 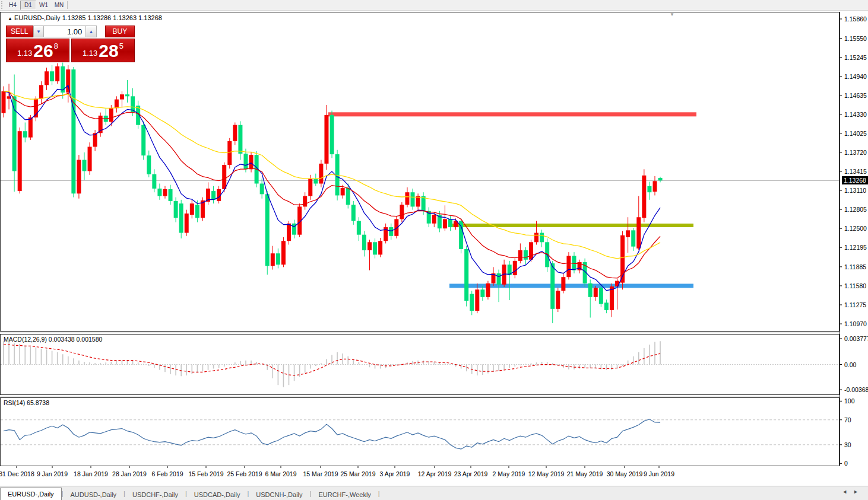 What do you see at coordinates (28, 5) in the screenshot?
I see `timeframe-d1-button: D1` at bounding box center [28, 5].